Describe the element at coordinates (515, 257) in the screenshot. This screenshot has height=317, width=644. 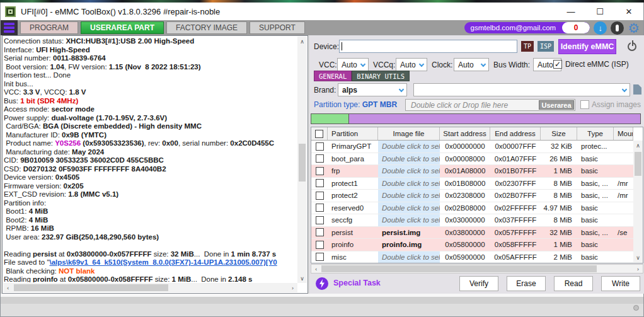
I see `cell-end-address: 0x05AFFFFF` at that location.